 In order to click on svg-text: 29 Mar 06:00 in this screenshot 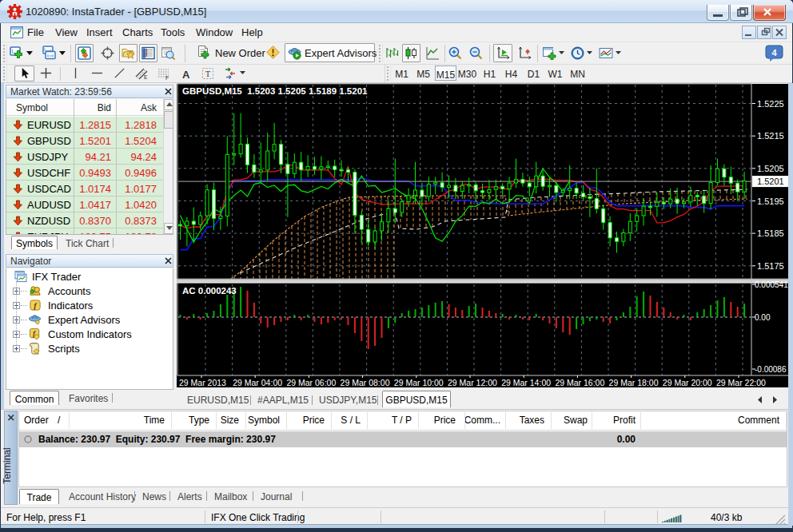, I will do `click(311, 383)`.